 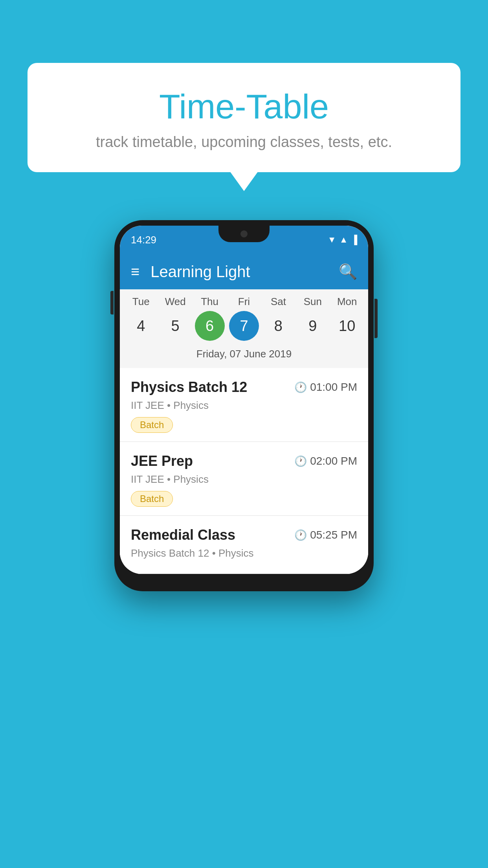 What do you see at coordinates (244, 107) in the screenshot?
I see `page-title: Time-Table` at bounding box center [244, 107].